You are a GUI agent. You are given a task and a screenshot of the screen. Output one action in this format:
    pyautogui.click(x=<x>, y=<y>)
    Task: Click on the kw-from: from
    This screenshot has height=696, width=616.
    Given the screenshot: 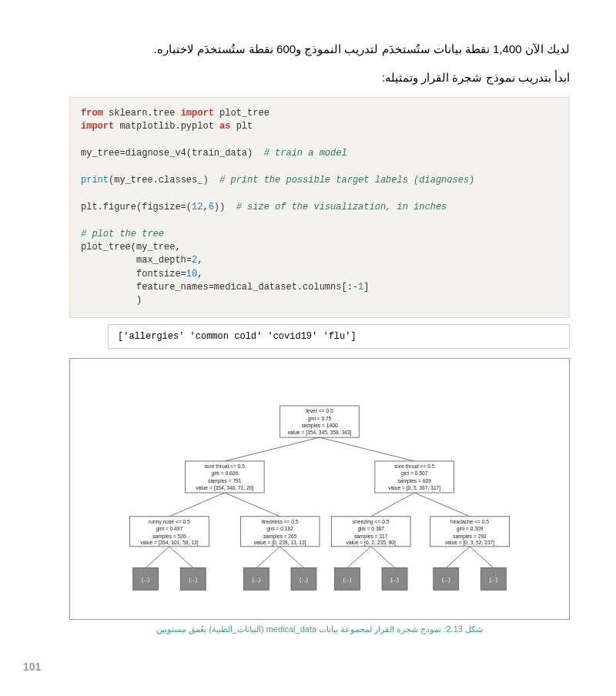 What is the action you would take?
    pyautogui.click(x=92, y=113)
    